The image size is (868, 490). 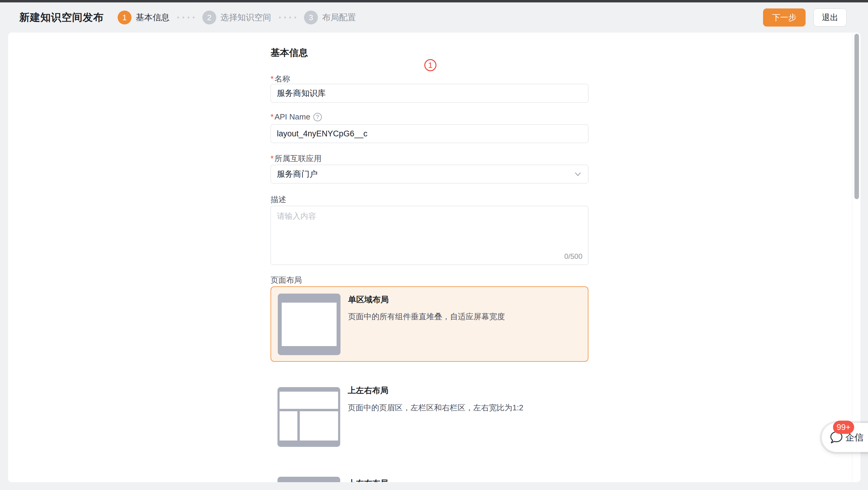 What do you see at coordinates (434, 18) in the screenshot?
I see `page-header: 新建知识空间发布 1 基本信息 2 选择知识空间 3 布局配置 下一步 退出` at bounding box center [434, 18].